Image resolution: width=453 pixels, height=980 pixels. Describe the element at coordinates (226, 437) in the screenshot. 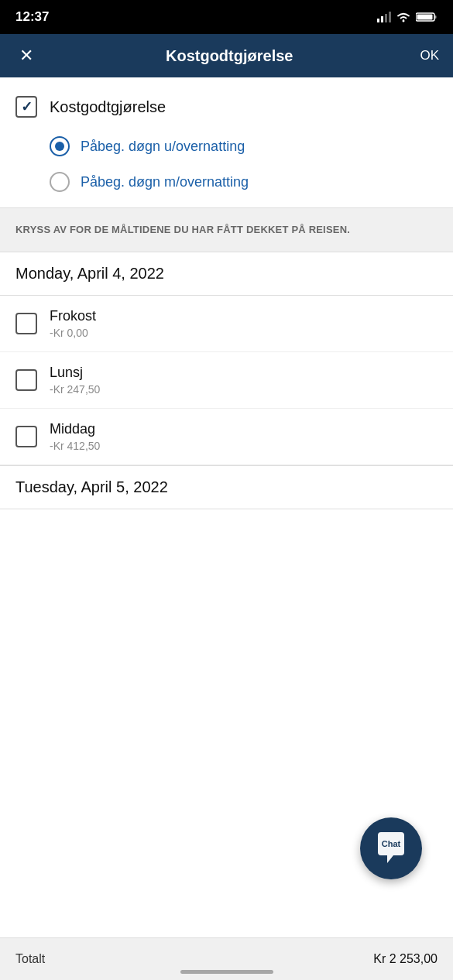

I see `meal-item-middag: Middag -Kr 412,50` at that location.